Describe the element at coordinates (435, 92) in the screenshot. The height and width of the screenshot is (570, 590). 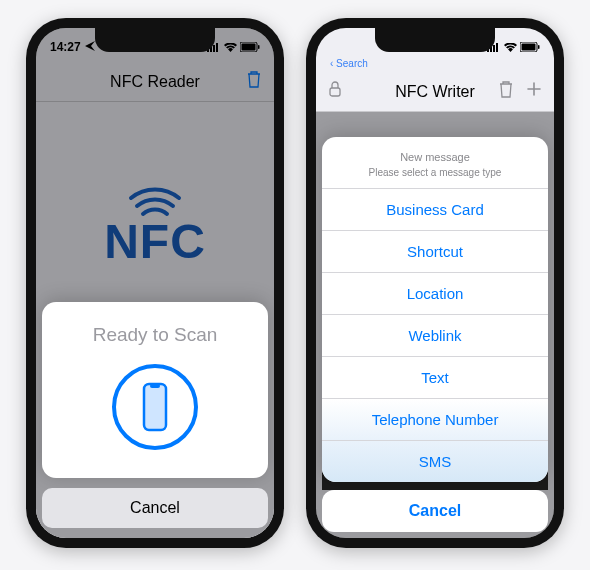
I see `navbar: NFC Writer` at that location.